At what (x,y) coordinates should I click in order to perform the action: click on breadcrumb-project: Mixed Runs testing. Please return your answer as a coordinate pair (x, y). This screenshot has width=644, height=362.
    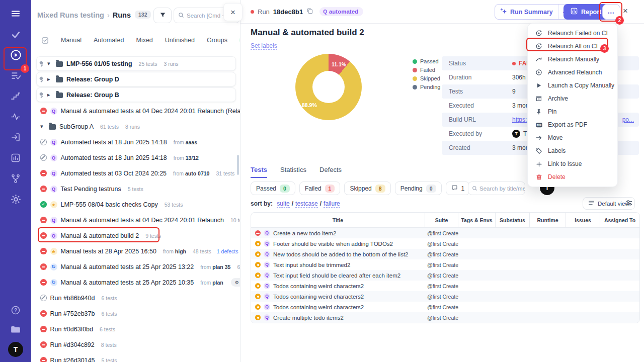
    Looking at the image, I should click on (70, 15).